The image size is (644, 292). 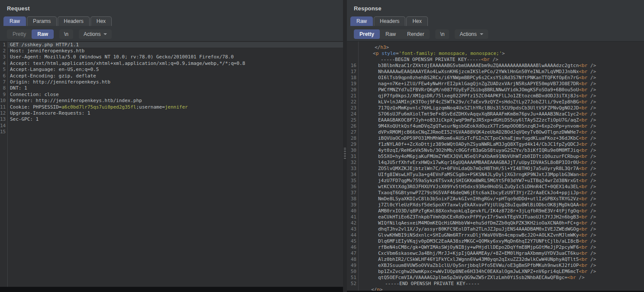 I want to click on request-tab-headers: Headers, so click(x=74, y=21).